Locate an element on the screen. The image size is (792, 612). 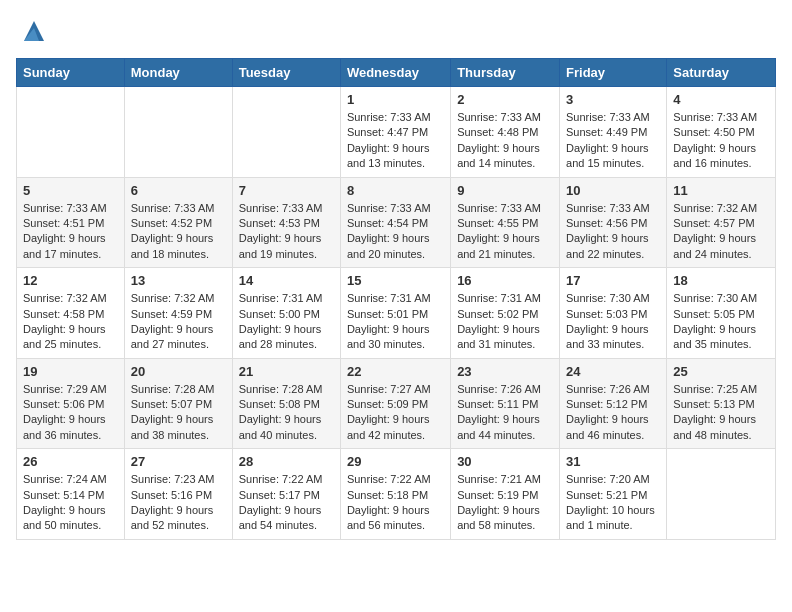
header is located at coordinates (396, 31).